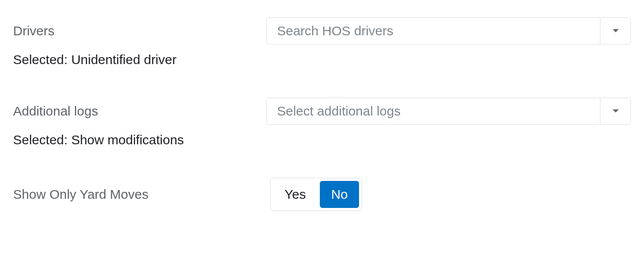 Image resolution: width=644 pixels, height=279 pixels. I want to click on additional-logs-row: Additional logs Select additional logs, so click(322, 111).